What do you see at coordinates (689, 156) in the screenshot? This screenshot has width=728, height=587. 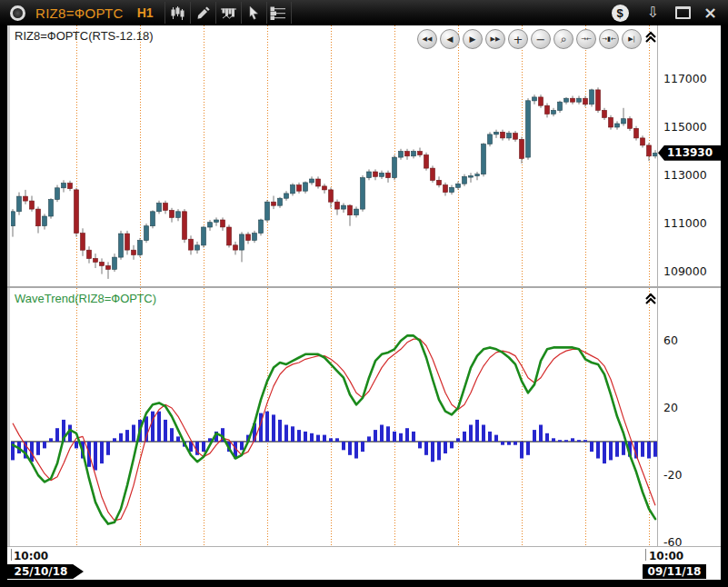 I see `price-axis: 117000115000113000111000109000113930` at bounding box center [689, 156].